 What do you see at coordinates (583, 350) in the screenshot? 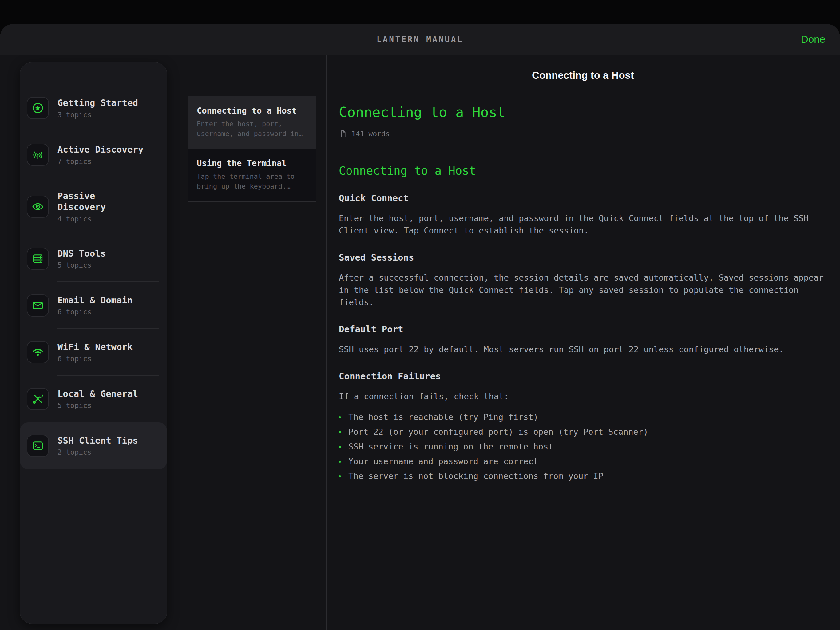
I see `body-default-port: SSH uses port 22 by default. Most server…` at bounding box center [583, 350].